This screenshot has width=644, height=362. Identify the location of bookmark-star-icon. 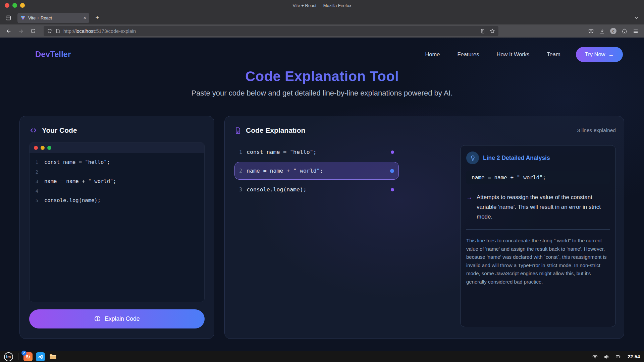
(492, 31).